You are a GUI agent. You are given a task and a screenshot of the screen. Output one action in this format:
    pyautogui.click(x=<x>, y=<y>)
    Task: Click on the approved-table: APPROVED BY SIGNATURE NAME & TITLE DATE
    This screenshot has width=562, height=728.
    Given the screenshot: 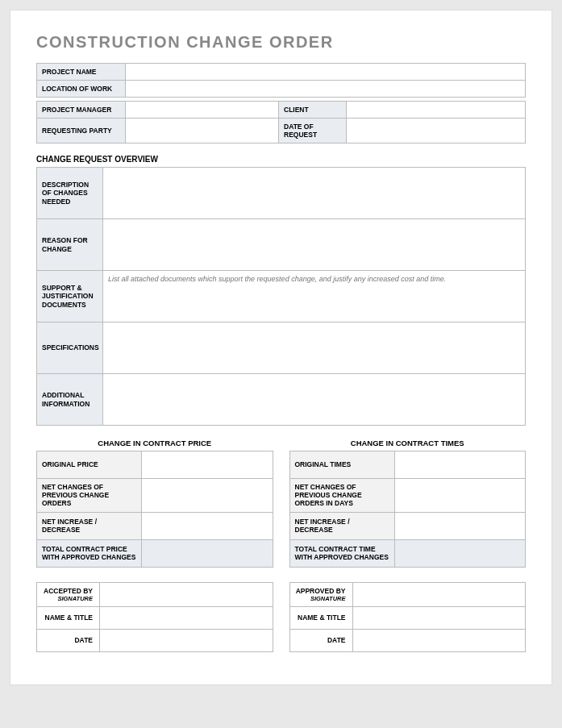 What is the action you would take?
    pyautogui.click(x=408, y=618)
    